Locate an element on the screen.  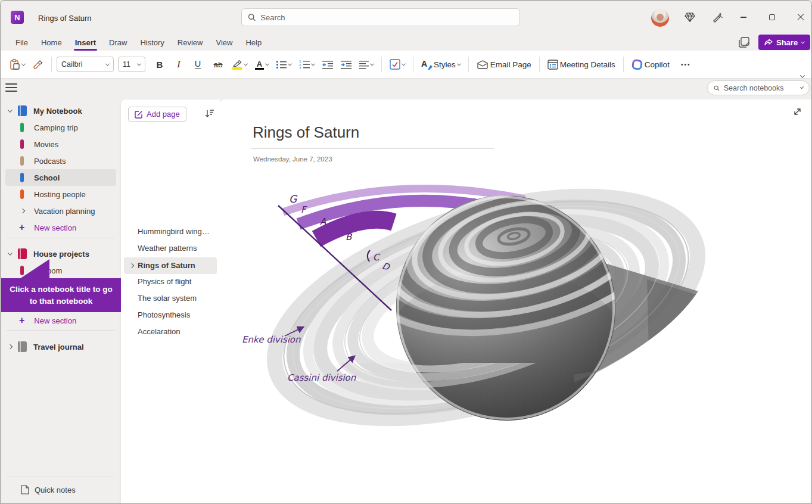
ring-label-b: B is located at coordinates (349, 237).